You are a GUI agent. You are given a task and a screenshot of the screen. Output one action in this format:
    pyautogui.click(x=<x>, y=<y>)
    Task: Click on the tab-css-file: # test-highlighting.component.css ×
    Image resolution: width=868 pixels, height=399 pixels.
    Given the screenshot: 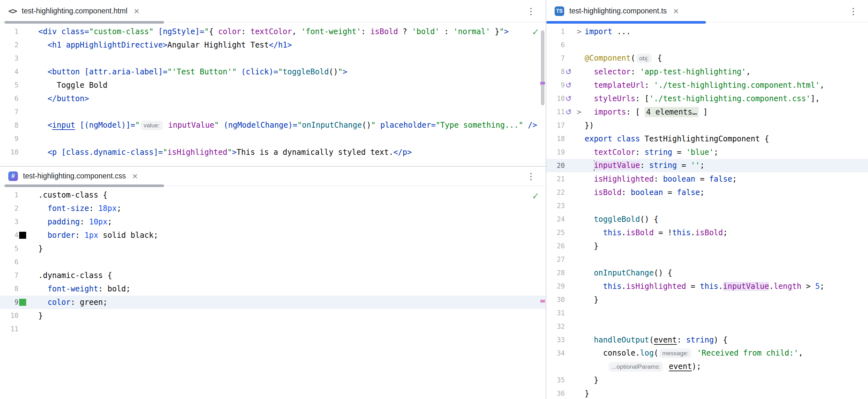 What is the action you would take?
    pyautogui.click(x=72, y=176)
    